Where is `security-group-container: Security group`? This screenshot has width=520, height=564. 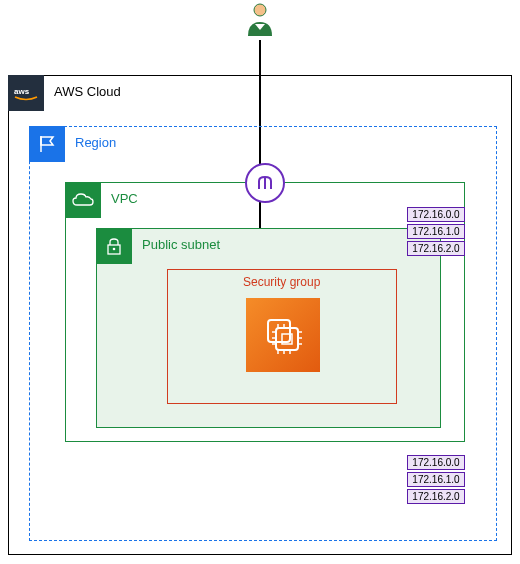
security-group-container: Security group is located at coordinates (282, 336).